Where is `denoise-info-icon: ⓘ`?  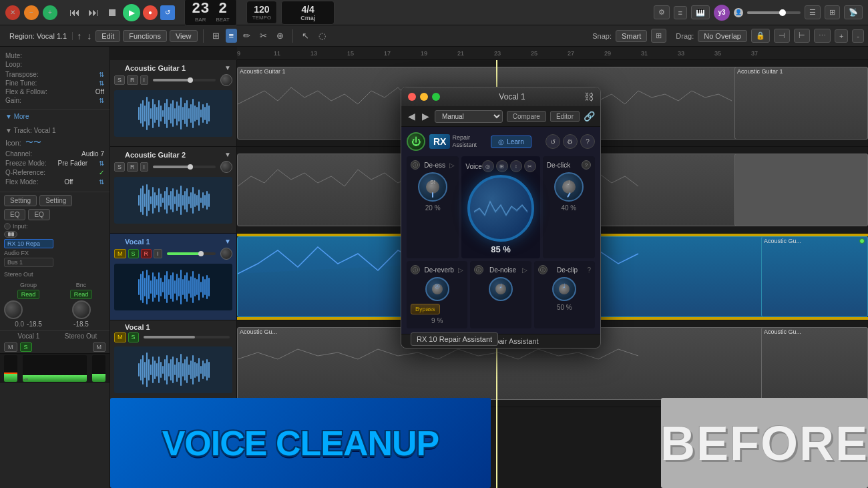 denoise-info-icon: ⓘ is located at coordinates (479, 270).